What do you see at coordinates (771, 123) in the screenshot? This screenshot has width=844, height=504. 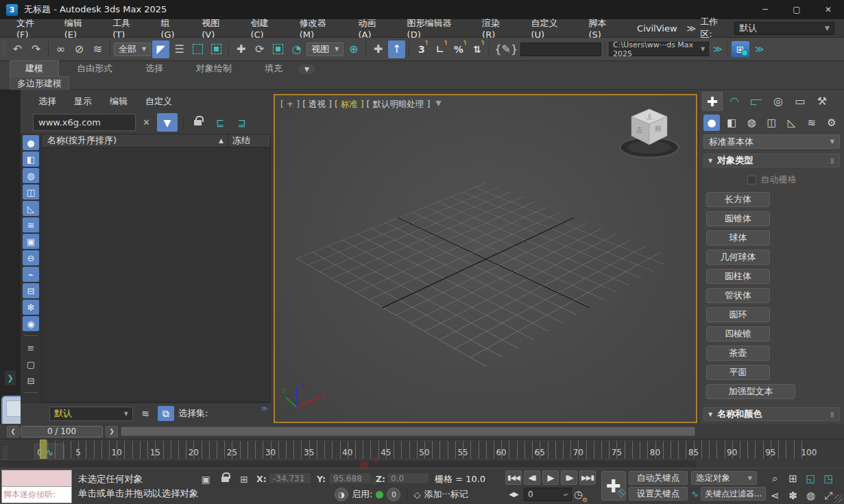 I see `cameras-category-button: ◫` at bounding box center [771, 123].